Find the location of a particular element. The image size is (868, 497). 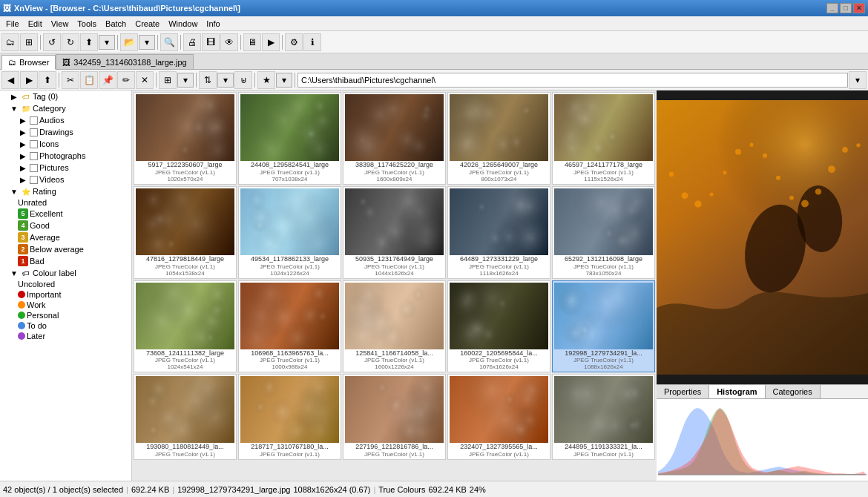

nav-filter-button: ⊎ is located at coordinates (243, 80).